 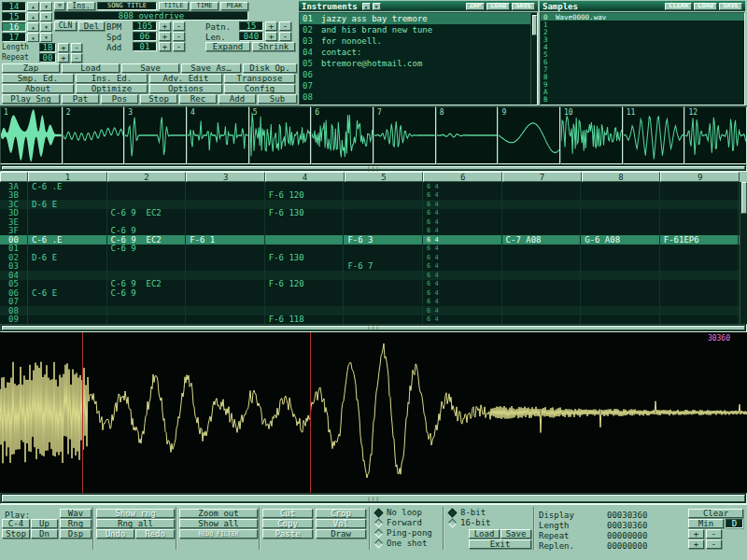 What do you see at coordinates (385, 177) in the screenshot?
I see `channel-header-5: 5` at bounding box center [385, 177].